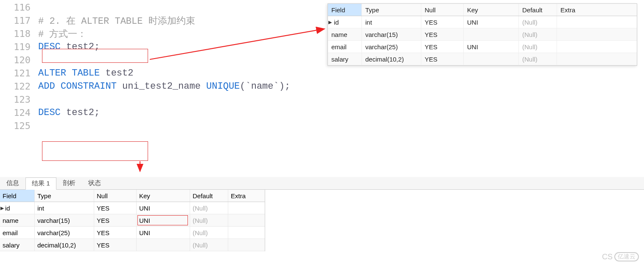 The width and height of the screenshot is (644, 264). Describe the element at coordinates (482, 10) in the screenshot. I see `float-table-header: FieldTypeNullKeyDefaultExtra` at that location.